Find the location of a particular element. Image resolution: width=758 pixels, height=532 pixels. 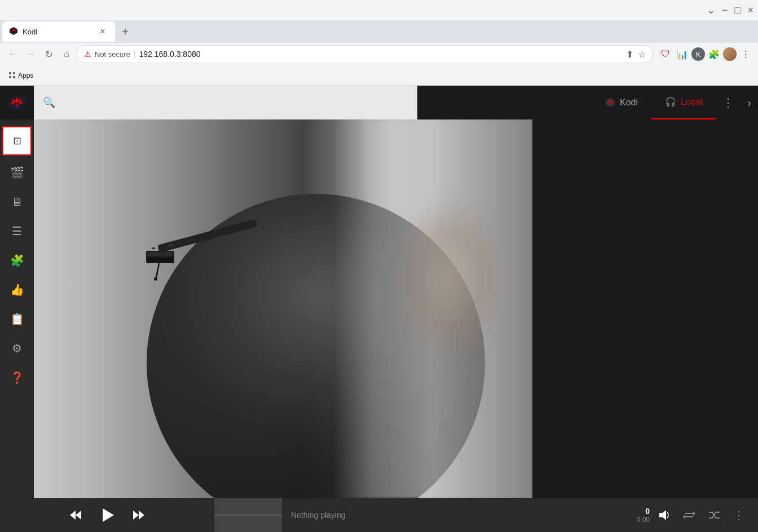

sidebar-item-movies: 🎬 is located at coordinates (17, 172).